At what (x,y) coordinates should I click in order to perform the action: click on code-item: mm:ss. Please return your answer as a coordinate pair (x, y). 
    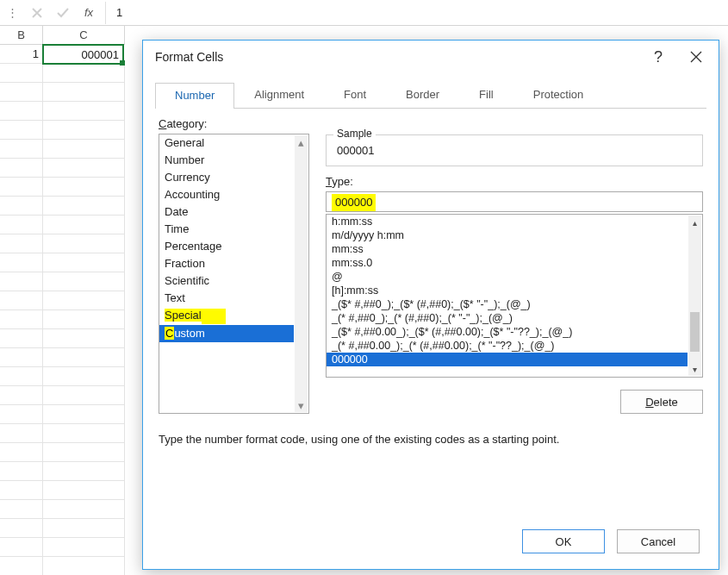
    Looking at the image, I should click on (507, 249).